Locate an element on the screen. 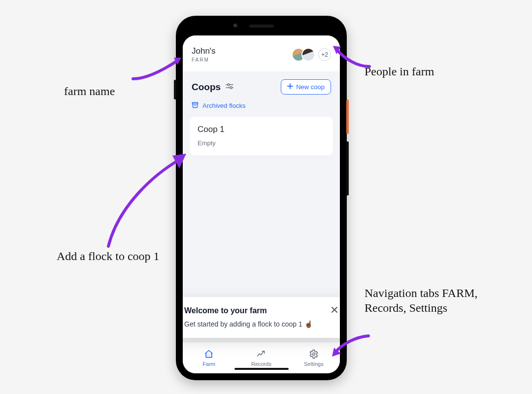  annotation-farm-name: farm name is located at coordinates (90, 91).